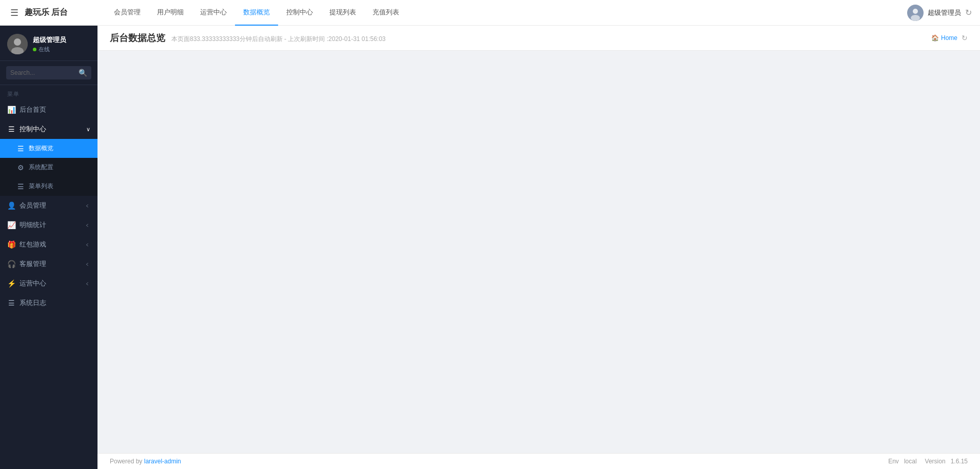 The width and height of the screenshot is (980, 469). What do you see at coordinates (279, 39) in the screenshot?
I see `page-subtitle: 本页面833.33333333333分钟后自动刷新 - 上次刷新时间 :2020…` at bounding box center [279, 39].